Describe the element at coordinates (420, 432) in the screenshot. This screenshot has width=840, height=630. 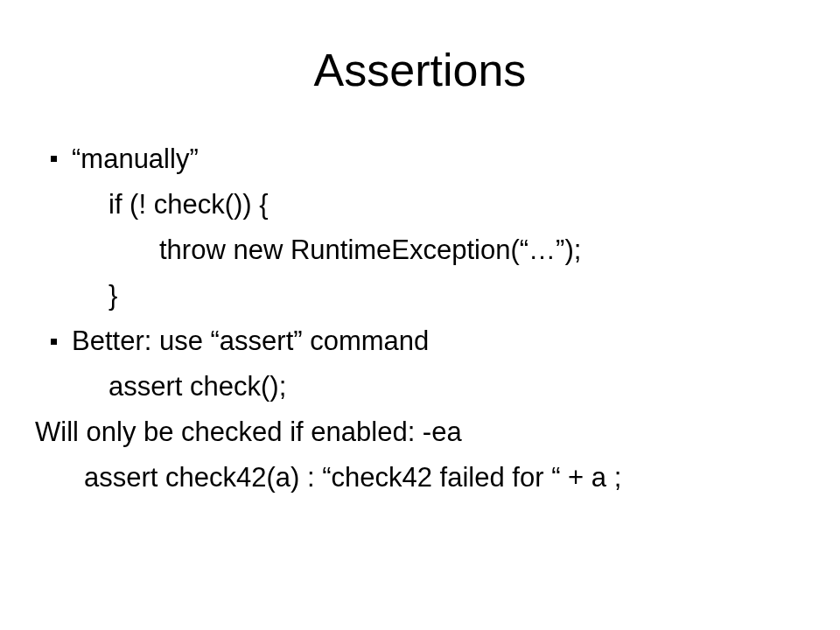
I see `text-willonly: Will only be checked if enabled: -ea` at that location.